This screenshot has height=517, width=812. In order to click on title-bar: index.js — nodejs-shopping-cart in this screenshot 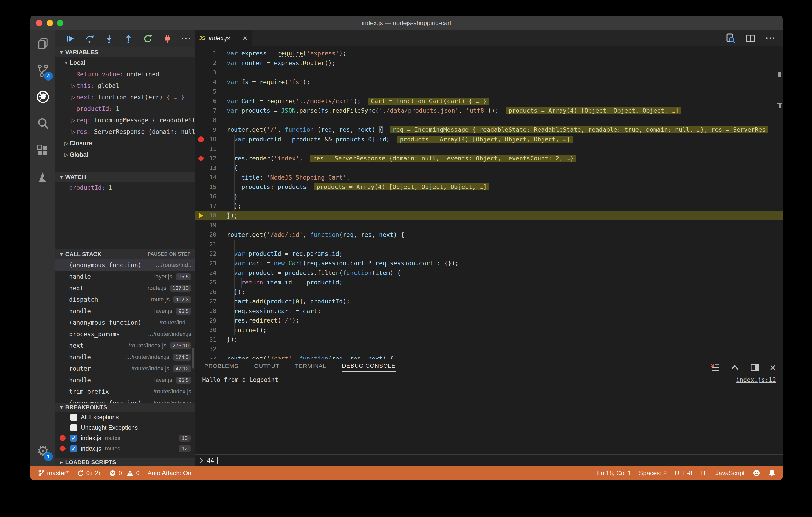, I will do `click(407, 23)`.